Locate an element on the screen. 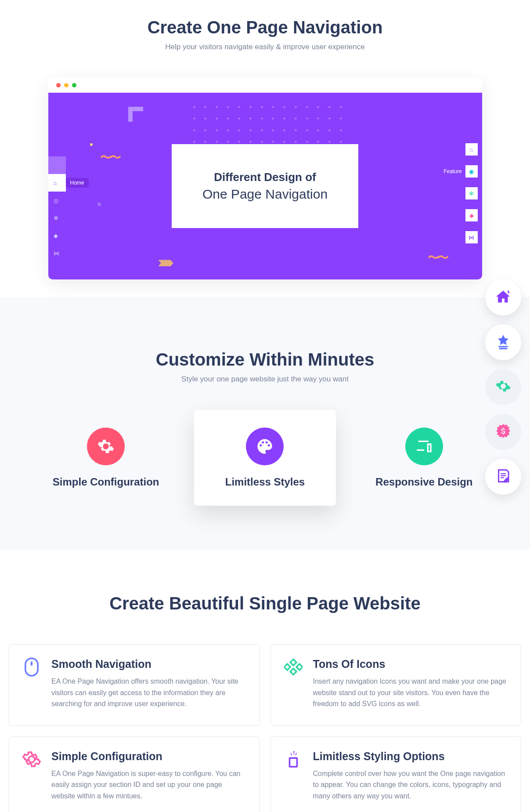 This screenshot has height=812, width=530. demo-nav-item: ⌂Home is located at coordinates (57, 183).